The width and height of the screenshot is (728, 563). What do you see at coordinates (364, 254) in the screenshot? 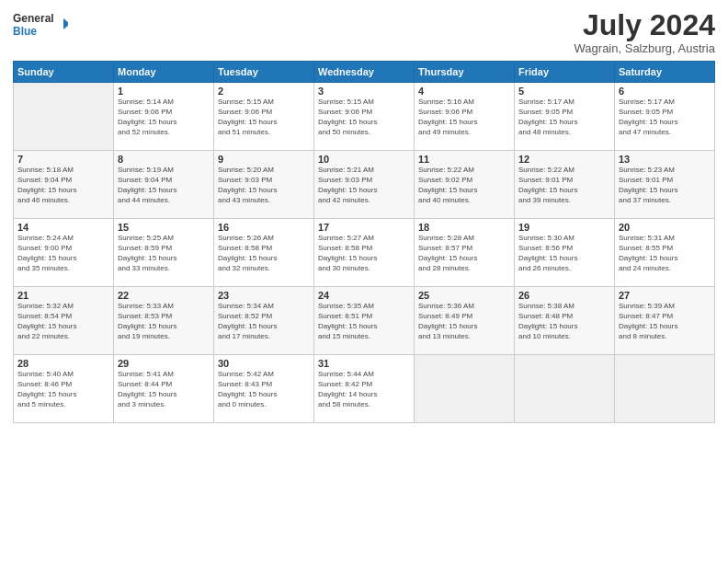
I see `day-info: Sunrise: 5:27 AMSunset: 8:58 PMDaylight:…` at bounding box center [364, 254].